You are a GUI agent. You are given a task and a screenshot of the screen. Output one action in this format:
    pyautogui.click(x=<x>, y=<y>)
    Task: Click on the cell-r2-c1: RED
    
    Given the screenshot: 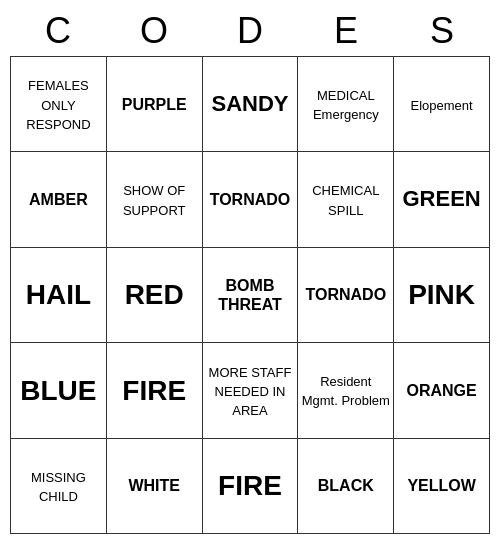 What is the action you would take?
    pyautogui.click(x=154, y=294)
    